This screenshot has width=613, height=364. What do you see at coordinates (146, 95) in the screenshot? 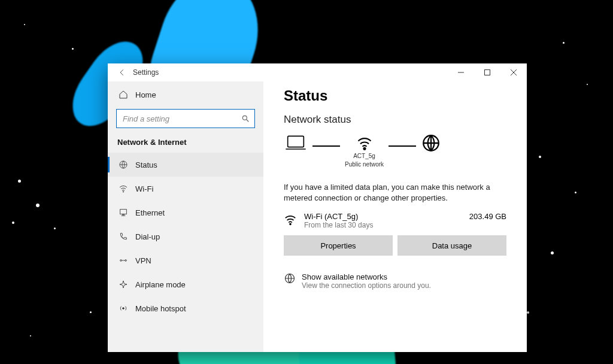
I see `sidebar-home-label: Home` at bounding box center [146, 95].